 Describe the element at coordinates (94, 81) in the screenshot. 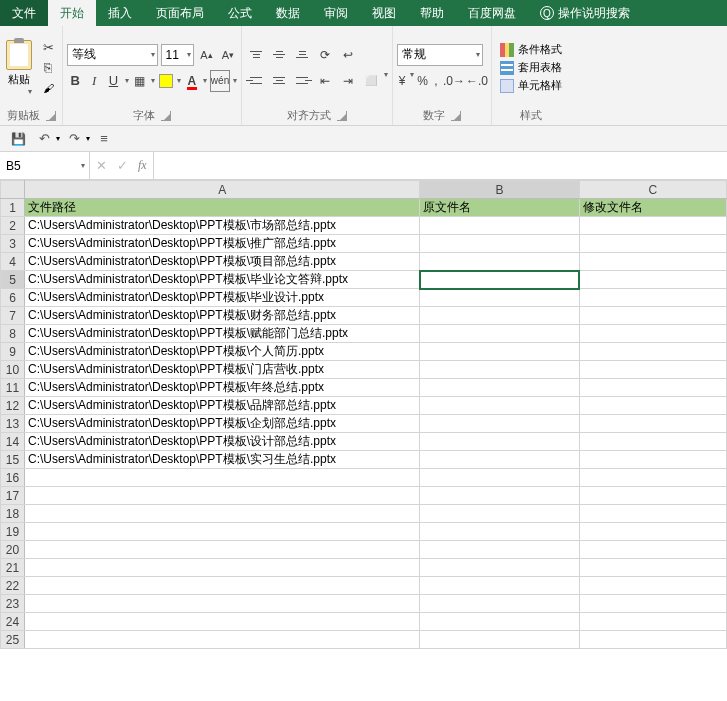

I see `italic-button: I` at that location.